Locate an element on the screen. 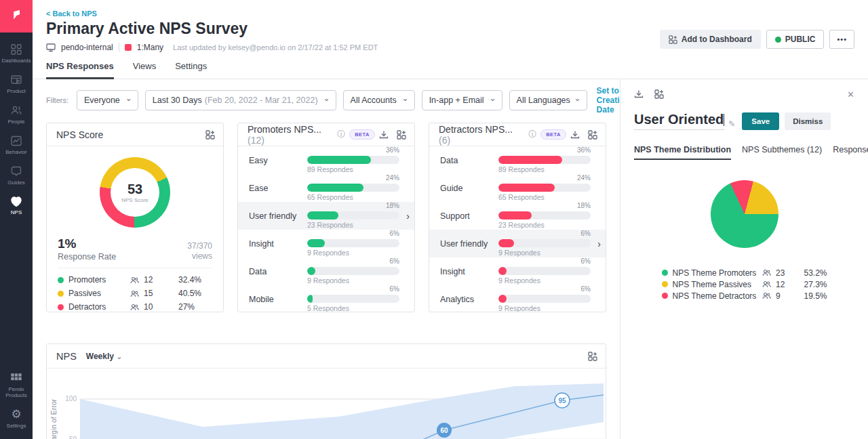 The width and height of the screenshot is (868, 439). theme-row: Data 36% 89 Respondes is located at coordinates (517, 160).